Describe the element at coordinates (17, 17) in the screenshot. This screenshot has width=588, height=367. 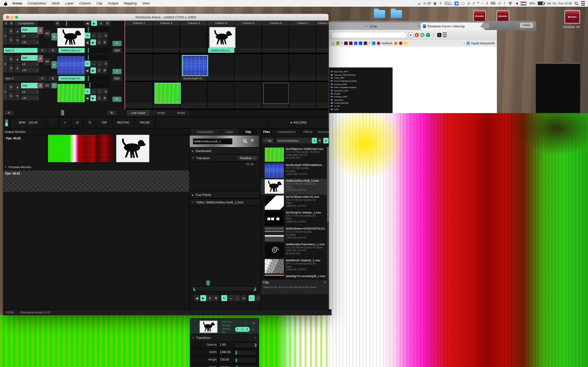
I see `zoom-window-icon` at that location.